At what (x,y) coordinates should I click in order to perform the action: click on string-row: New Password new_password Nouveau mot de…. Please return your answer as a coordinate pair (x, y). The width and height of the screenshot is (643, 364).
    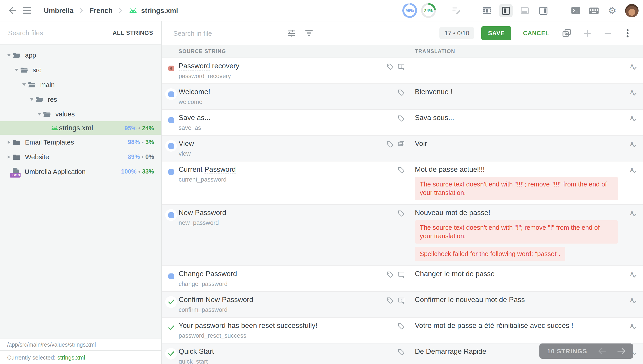
    Looking at the image, I should click on (402, 235).